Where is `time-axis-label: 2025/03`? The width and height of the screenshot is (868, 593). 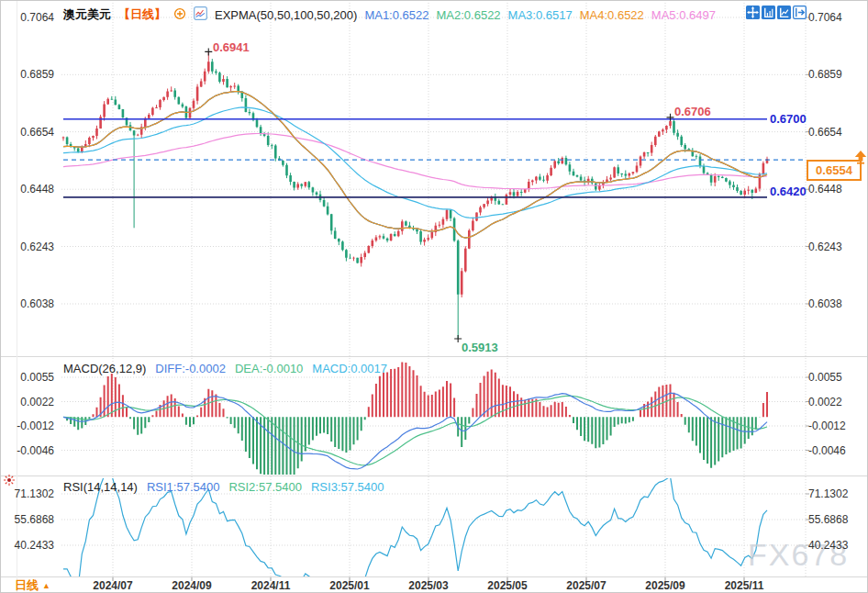 time-axis-label: 2025/03 is located at coordinates (428, 586).